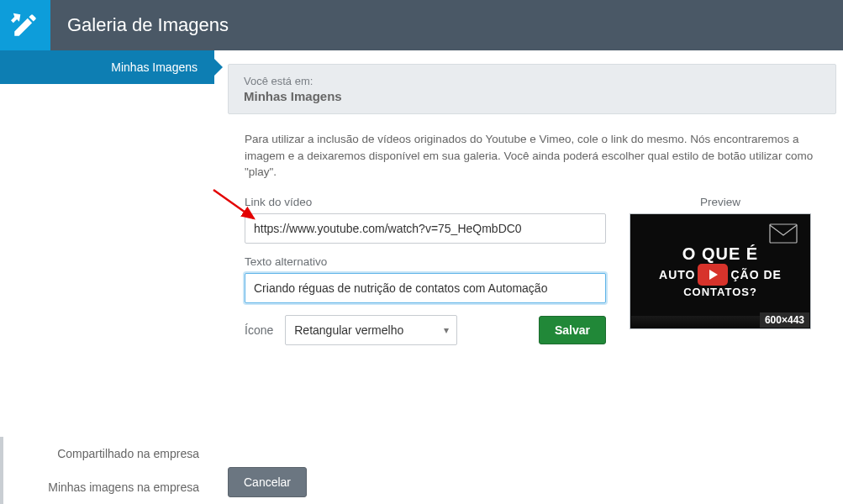 This screenshot has width=843, height=504. What do you see at coordinates (540, 156) in the screenshot?
I see `help-text: Para utilizar a inclusão de vídeos origi…` at bounding box center [540, 156].